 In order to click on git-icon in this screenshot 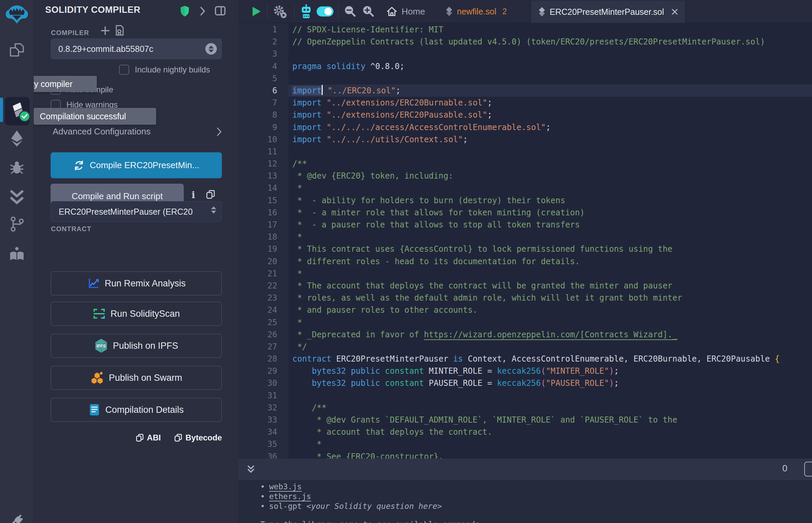, I will do `click(17, 224)`.